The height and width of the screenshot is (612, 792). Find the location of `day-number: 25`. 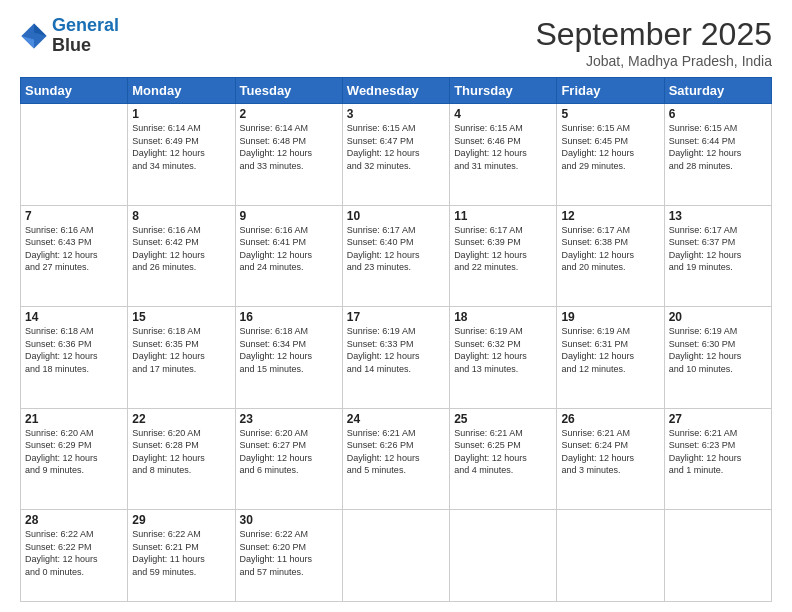

day-number: 25 is located at coordinates (503, 419).